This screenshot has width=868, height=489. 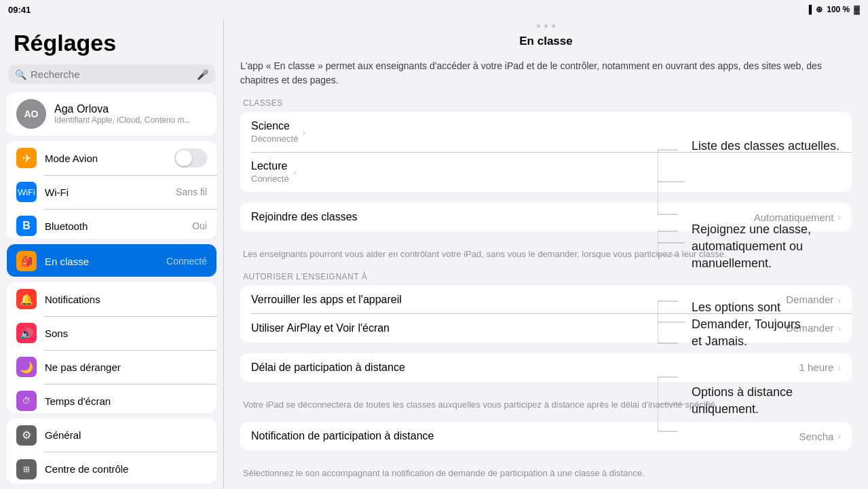 I want to click on temps-ecran-label: Temps d'écran, so click(x=126, y=402).